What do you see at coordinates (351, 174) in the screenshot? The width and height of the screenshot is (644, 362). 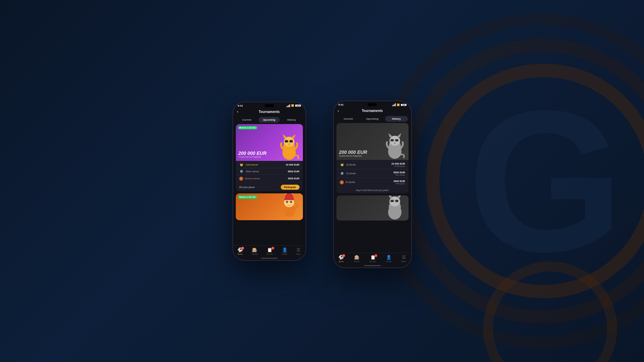 I see `h-id-2: ID 32••46` at bounding box center [351, 174].